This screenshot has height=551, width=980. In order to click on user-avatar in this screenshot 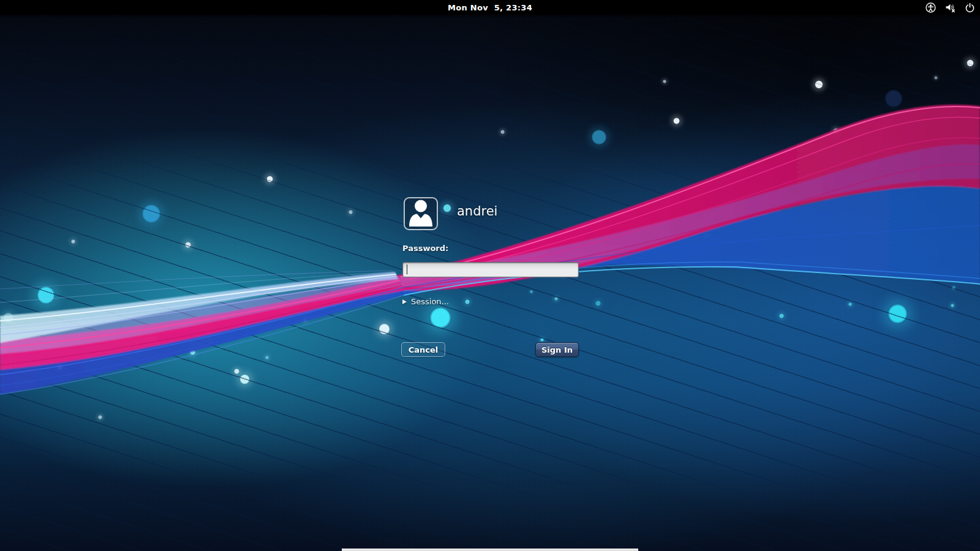, I will do `click(421, 214)`.